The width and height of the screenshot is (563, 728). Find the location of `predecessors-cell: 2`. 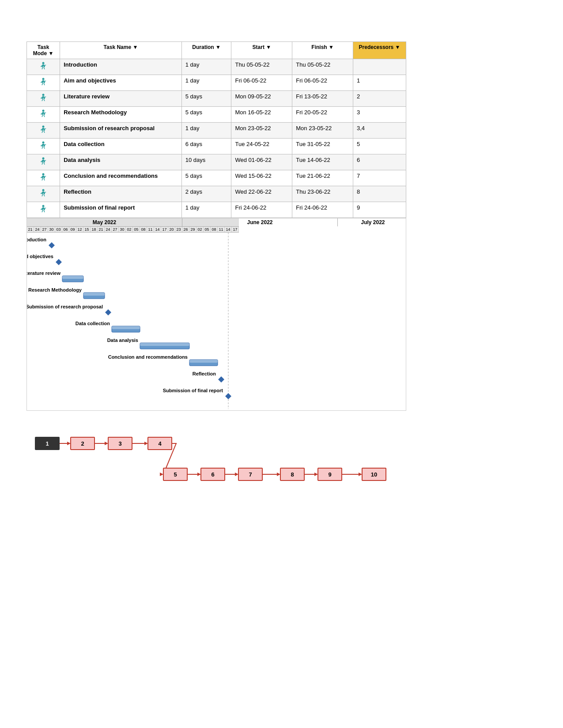

predecessors-cell: 2 is located at coordinates (380, 99).